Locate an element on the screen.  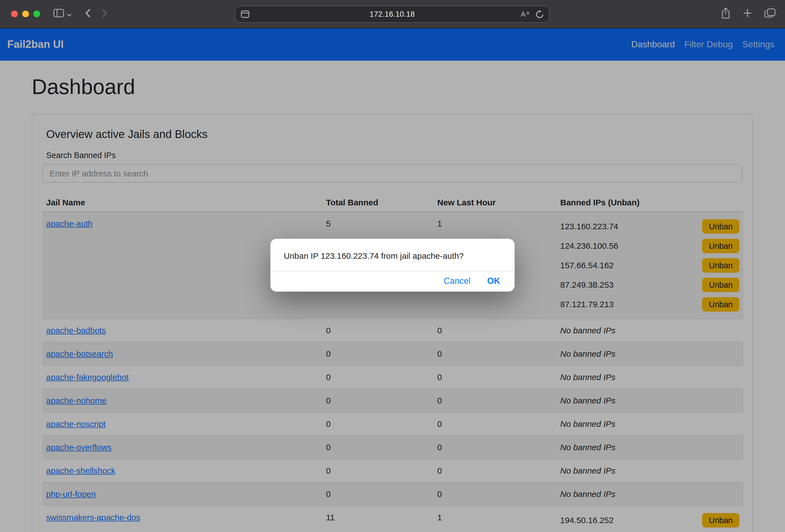
plus-icon is located at coordinates (747, 14).